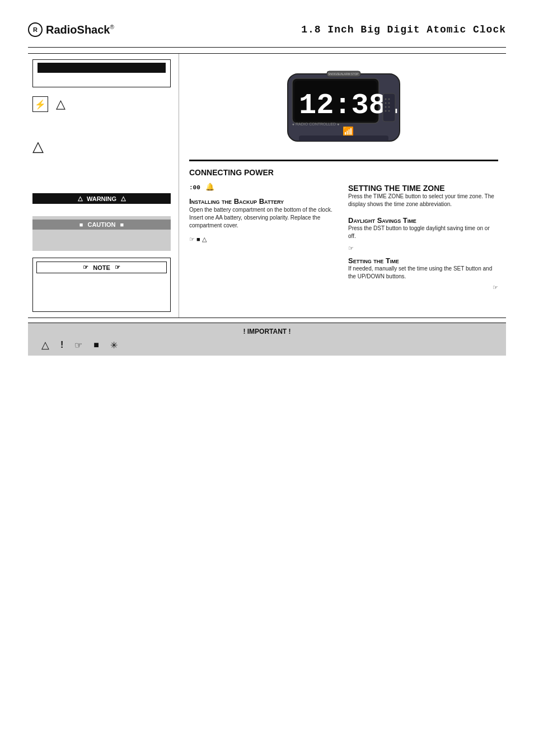  I want to click on connecting-power-heading: CONNECTING POWER, so click(344, 172).